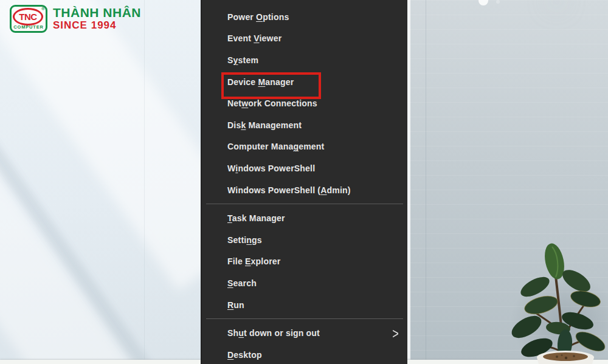 Image resolution: width=608 pixels, height=364 pixels. What do you see at coordinates (305, 147) in the screenshot?
I see `menu-item-computer-management: Computer Management` at bounding box center [305, 147].